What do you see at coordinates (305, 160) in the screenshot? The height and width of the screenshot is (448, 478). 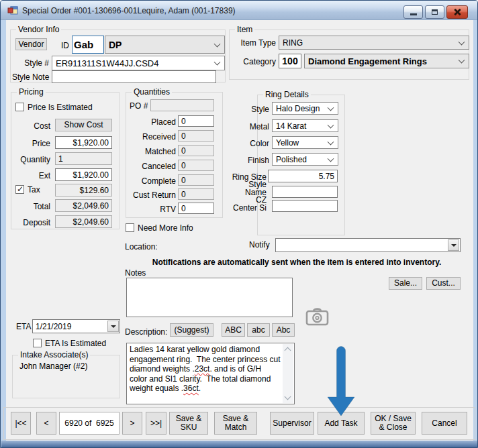 I see `finish-dropdown: Polished` at bounding box center [305, 160].